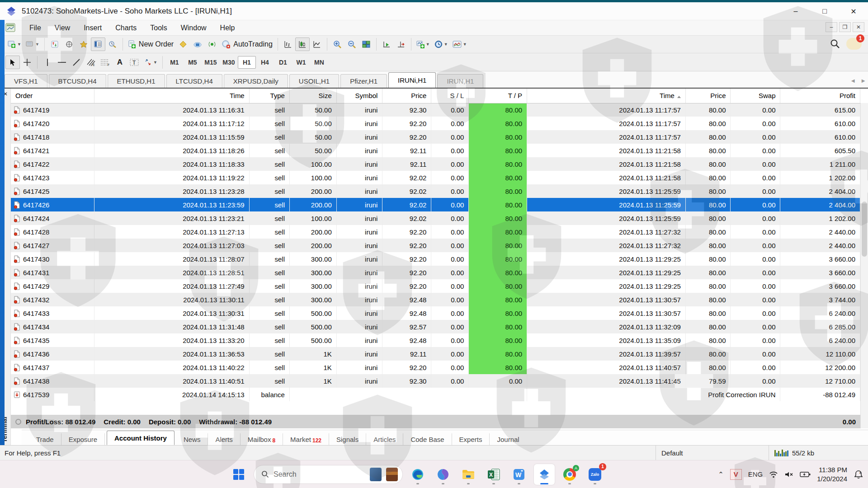  I want to click on table-row: 64174222024.01.13 11:18:33sell100.00irun…, so click(436, 164).